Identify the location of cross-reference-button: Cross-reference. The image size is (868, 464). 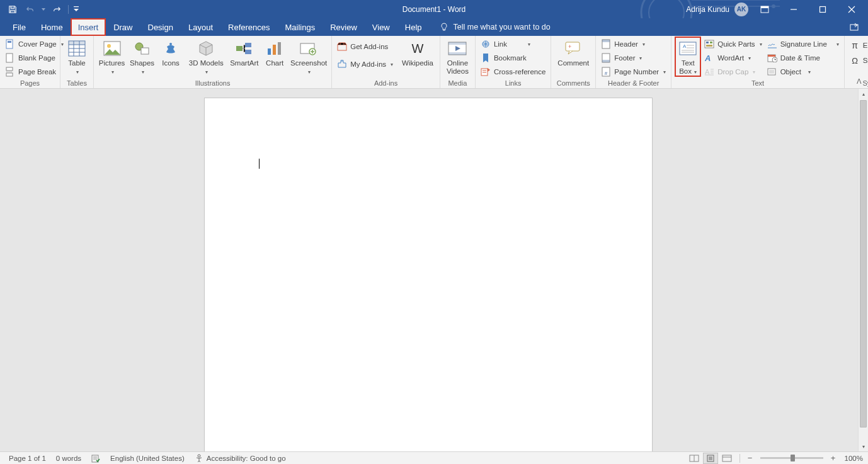
(513, 72).